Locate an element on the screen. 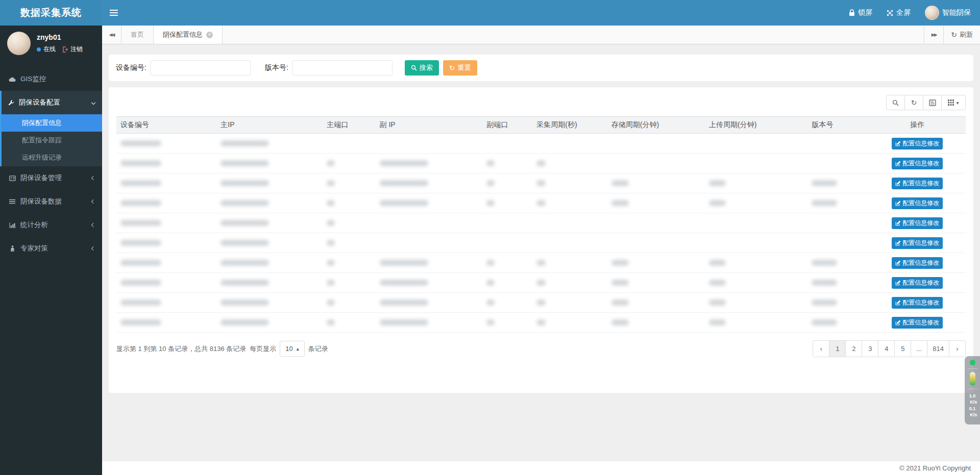 The width and height of the screenshot is (980, 475). refresh-table-button: ↻ is located at coordinates (914, 103).